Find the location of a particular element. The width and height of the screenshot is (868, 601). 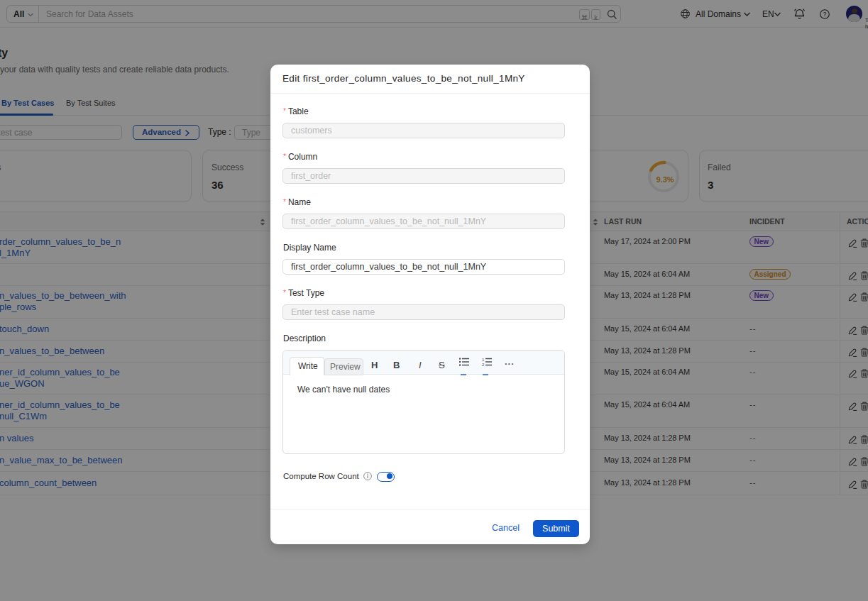

svg-text: 2 is located at coordinates (483, 365).